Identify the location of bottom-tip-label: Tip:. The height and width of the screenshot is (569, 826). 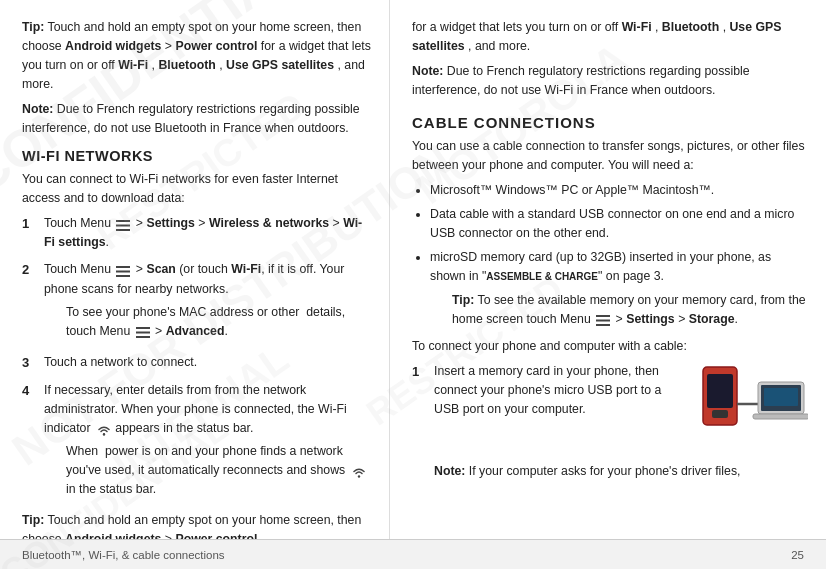
(33, 520).